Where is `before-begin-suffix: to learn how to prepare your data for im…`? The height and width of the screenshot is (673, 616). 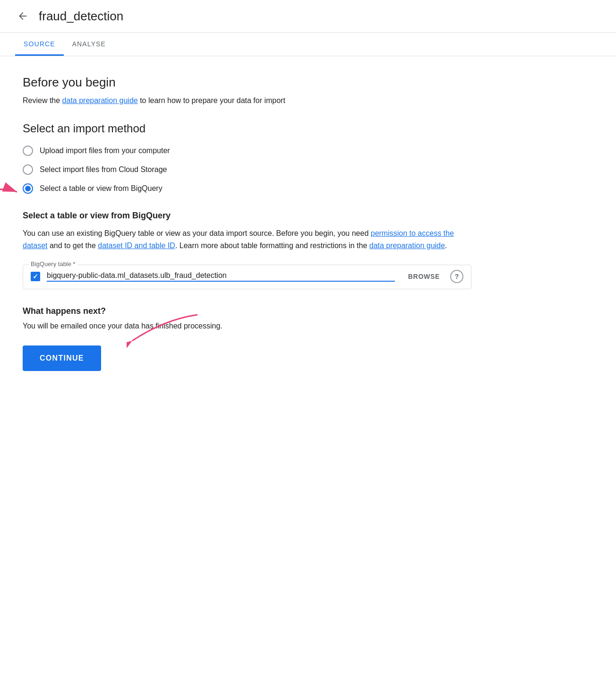 before-begin-suffix: to learn how to prepare your data for im… is located at coordinates (212, 100).